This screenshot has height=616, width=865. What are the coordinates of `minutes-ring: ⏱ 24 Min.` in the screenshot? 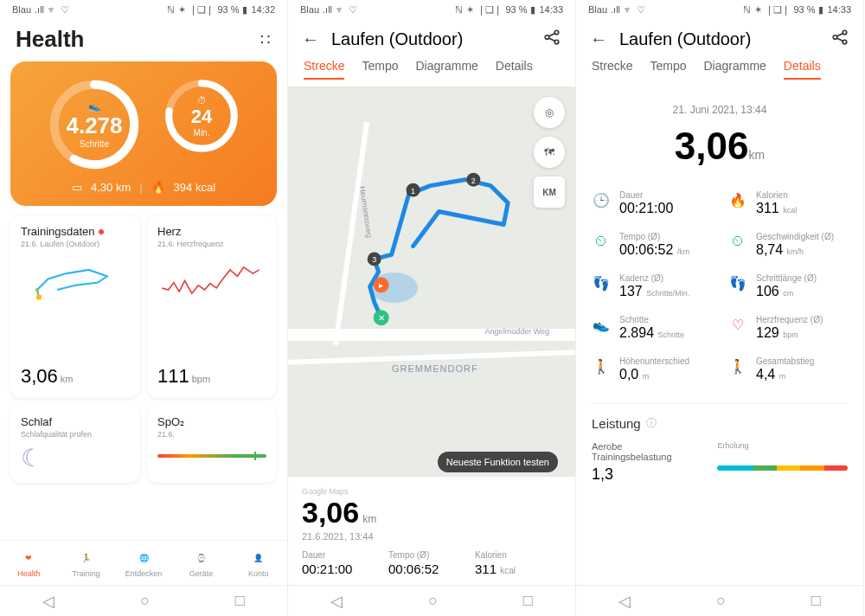 It's located at (202, 116).